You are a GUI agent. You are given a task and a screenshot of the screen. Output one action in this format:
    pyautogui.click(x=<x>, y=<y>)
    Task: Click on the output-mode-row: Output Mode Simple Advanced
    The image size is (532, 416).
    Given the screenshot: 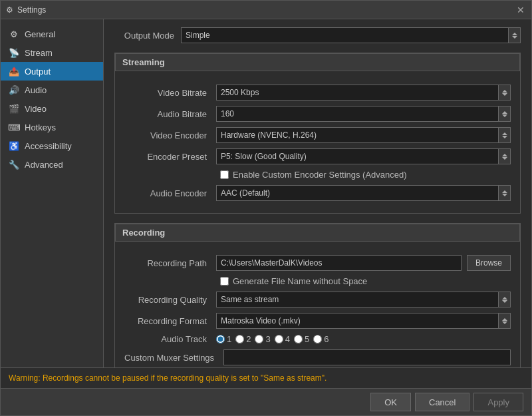 What is the action you would take?
    pyautogui.click(x=318, y=35)
    